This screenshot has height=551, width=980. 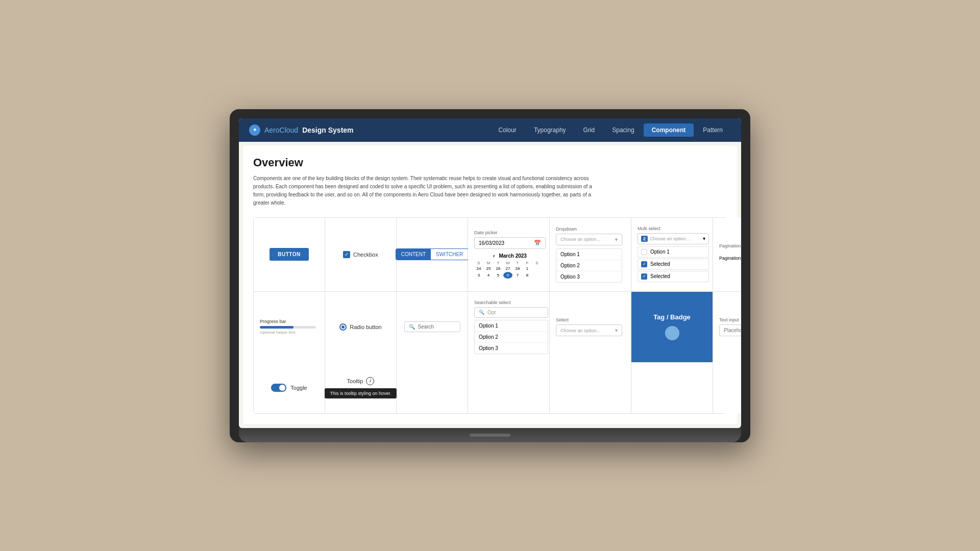 What do you see at coordinates (610, 130) in the screenshot?
I see `nav-links: Colour Typography Grid Spacing Component…` at bounding box center [610, 130].